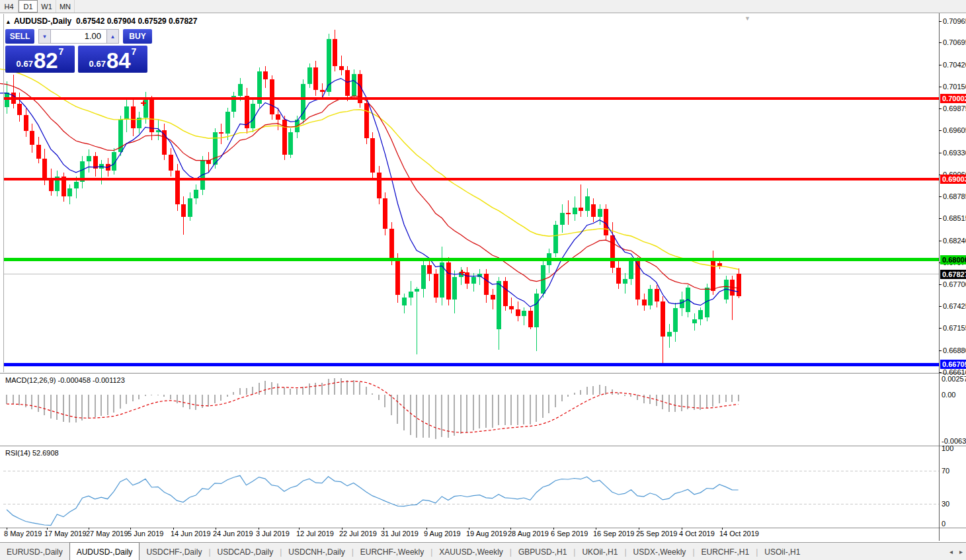 The image size is (966, 560). Describe the element at coordinates (953, 179) in the screenshot. I see `price-line-tag: 0.69003` at that location.